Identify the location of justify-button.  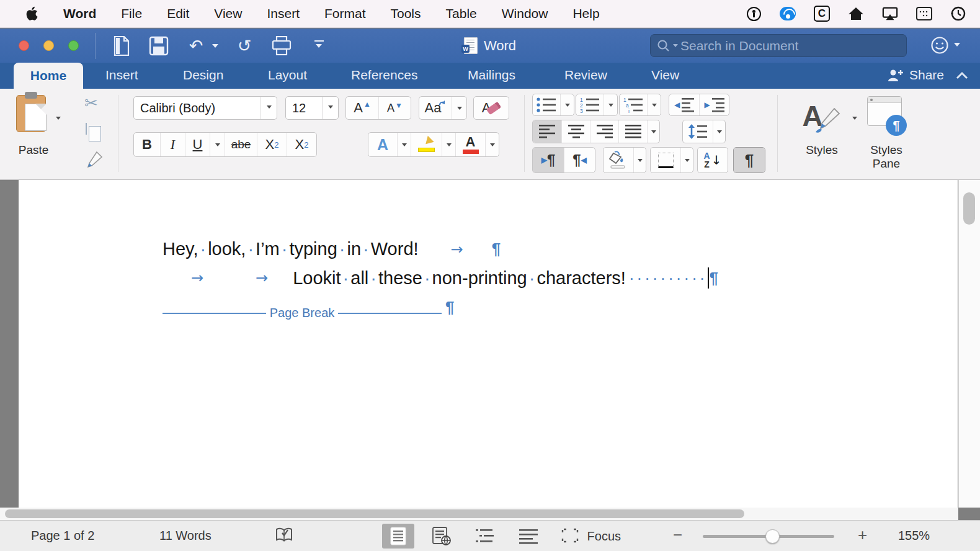
(633, 132).